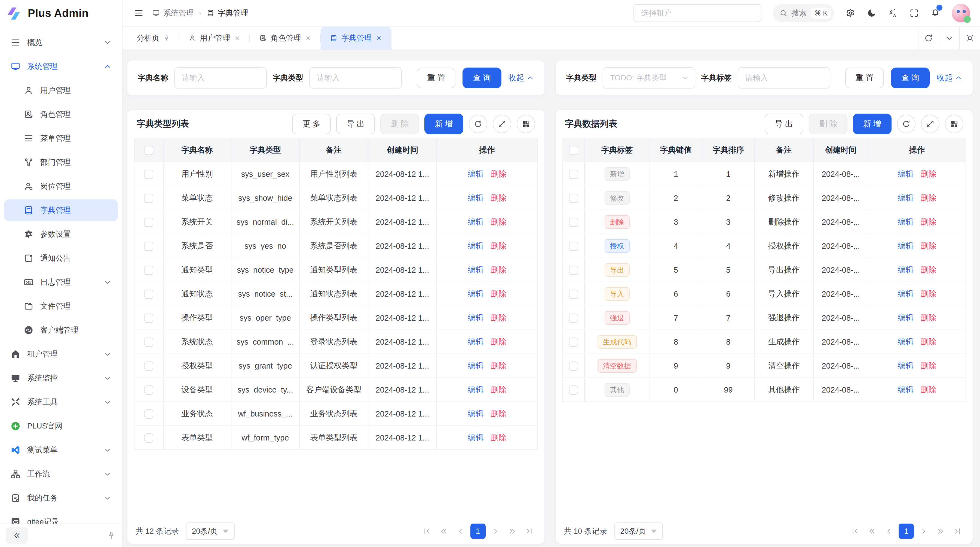 This screenshot has width=980, height=547. Describe the element at coordinates (61, 187) in the screenshot. I see `sidebar-item-post-management: 岗位管理` at that location.